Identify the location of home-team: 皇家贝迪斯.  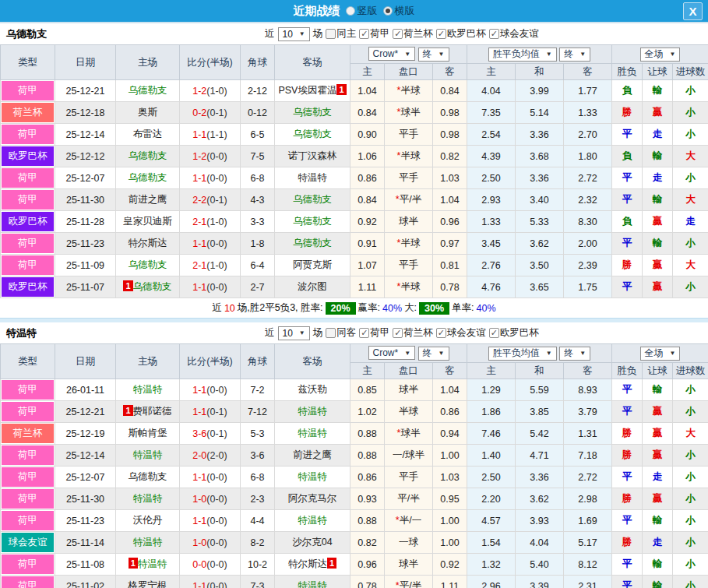
(148, 222).